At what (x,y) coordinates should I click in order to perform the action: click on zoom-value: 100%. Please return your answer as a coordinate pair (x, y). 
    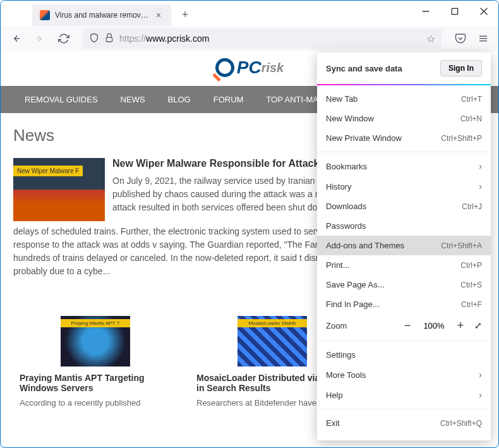
    Looking at the image, I should click on (434, 326).